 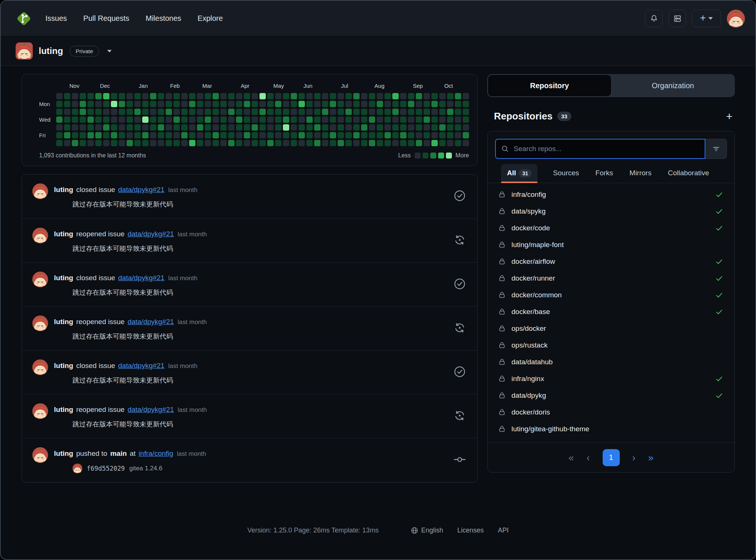 What do you see at coordinates (77, 468) in the screenshot?
I see `commit-author-avatar` at bounding box center [77, 468].